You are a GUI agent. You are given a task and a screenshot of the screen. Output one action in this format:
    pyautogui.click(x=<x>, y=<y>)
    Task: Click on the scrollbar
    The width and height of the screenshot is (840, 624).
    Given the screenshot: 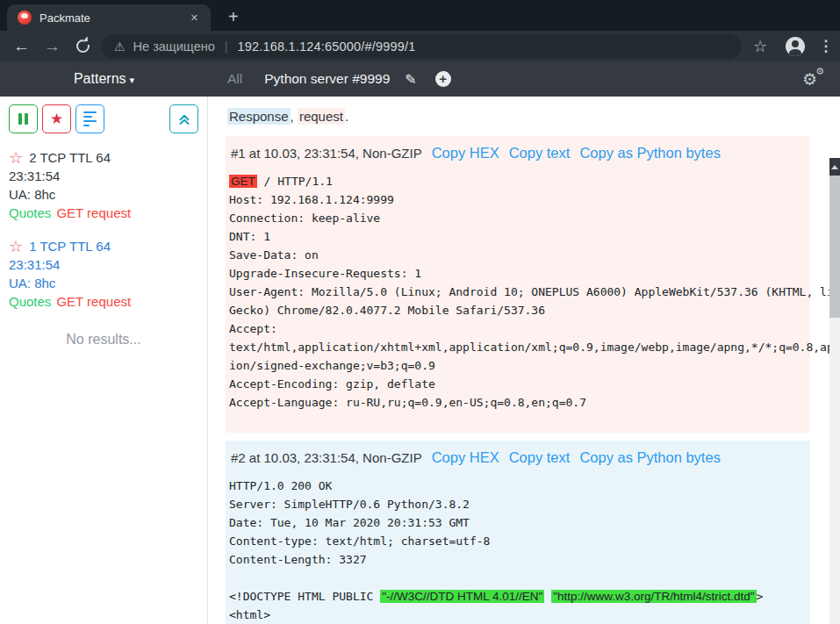 What is the action you would take?
    pyautogui.click(x=835, y=391)
    